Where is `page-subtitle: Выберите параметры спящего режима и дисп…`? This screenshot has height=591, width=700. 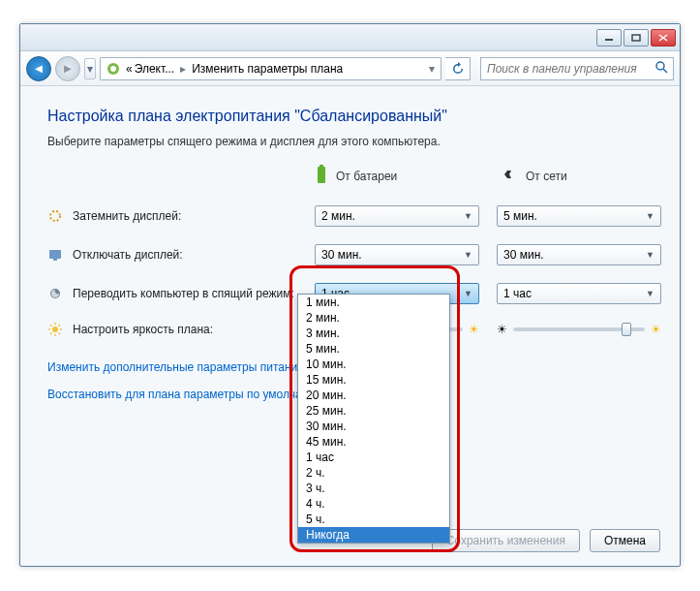 page-subtitle: Выберите параметры спящего режима и дисп… is located at coordinates (350, 141).